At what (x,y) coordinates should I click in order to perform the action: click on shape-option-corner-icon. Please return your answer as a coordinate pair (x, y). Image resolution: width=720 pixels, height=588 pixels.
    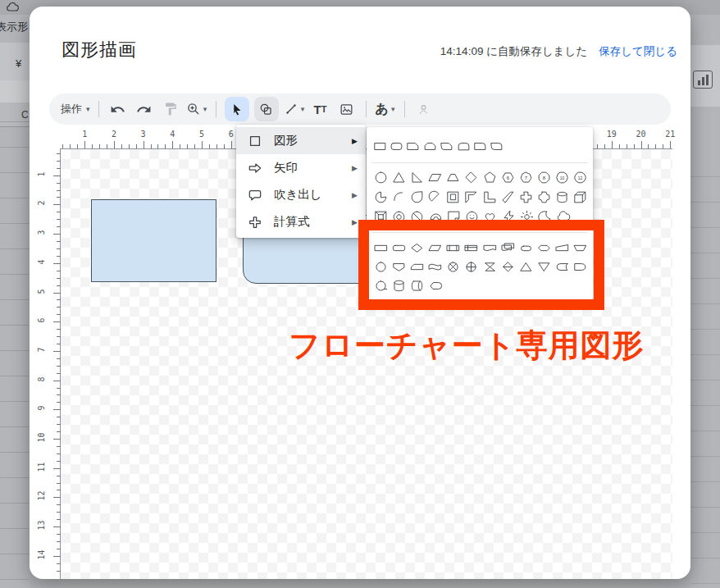
    Looking at the image, I should click on (490, 197).